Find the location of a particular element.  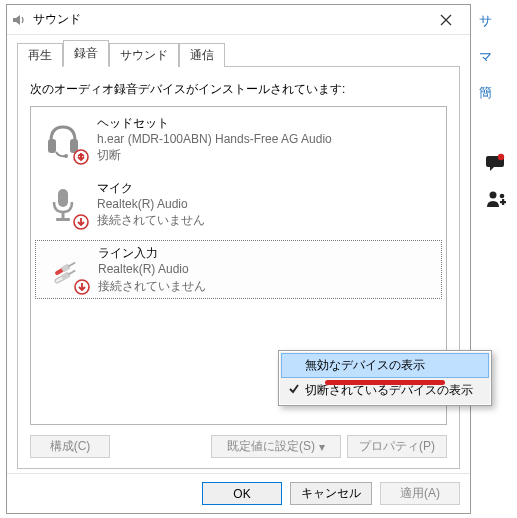

set-default-label: 既定値に設定(S) is located at coordinates (271, 446).